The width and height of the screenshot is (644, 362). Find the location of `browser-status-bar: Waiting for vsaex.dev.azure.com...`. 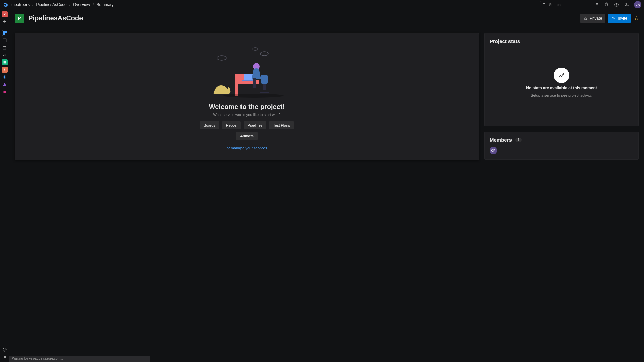

browser-status-bar: Waiting for vsaex.dev.azure.com... is located at coordinates (80, 359).